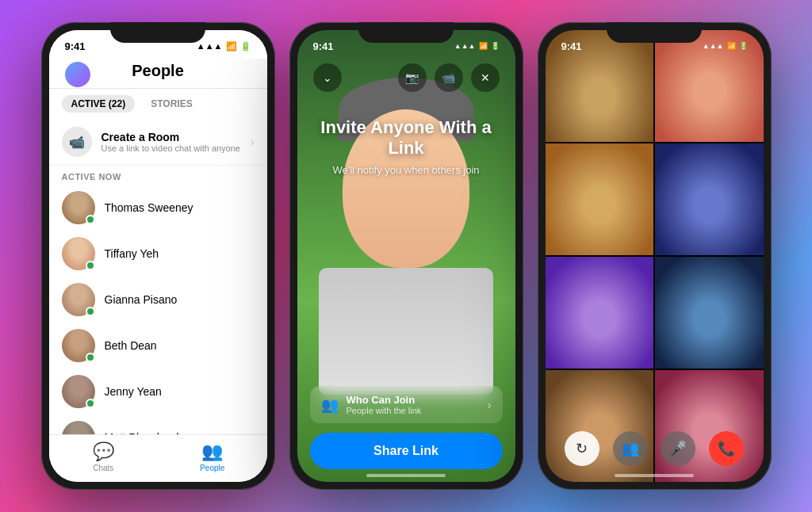  Describe the element at coordinates (477, 46) in the screenshot. I see `status-icons-2: ▲▲▲ 📶 🔋` at that location.